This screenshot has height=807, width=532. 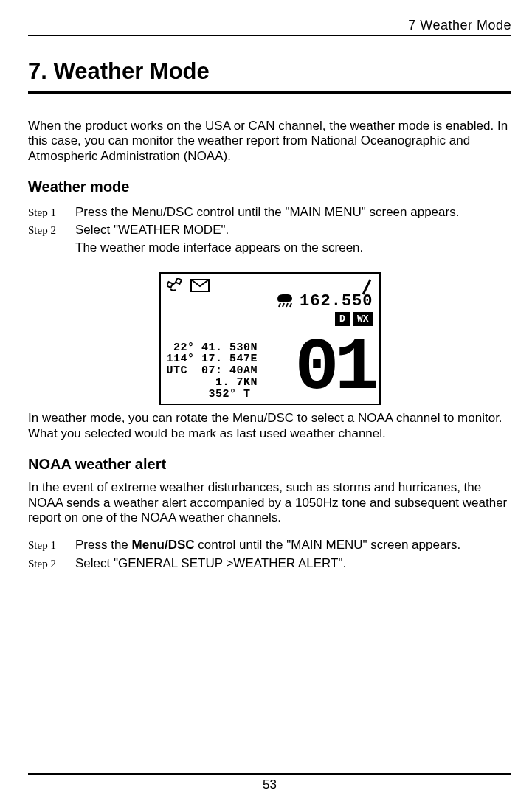 I want to click on satellite-icon, so click(x=176, y=285).